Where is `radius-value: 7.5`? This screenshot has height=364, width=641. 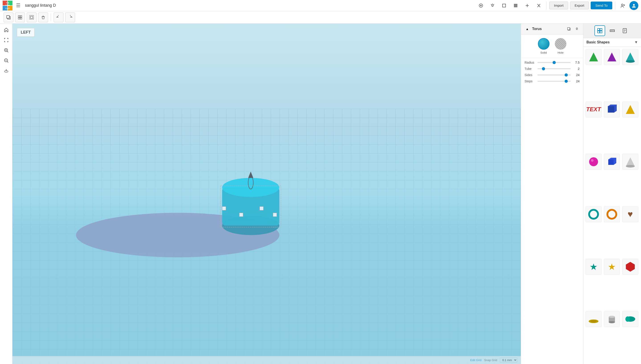
radius-value: 7.5 is located at coordinates (576, 62).